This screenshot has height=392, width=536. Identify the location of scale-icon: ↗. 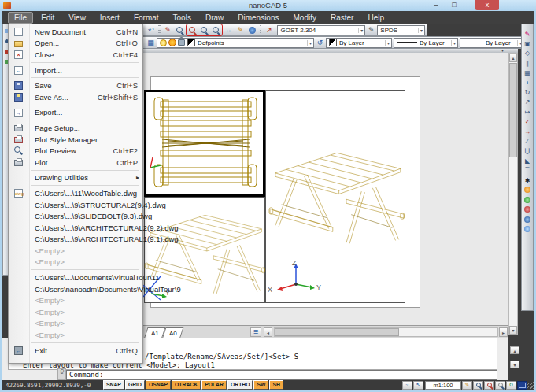
(527, 102).